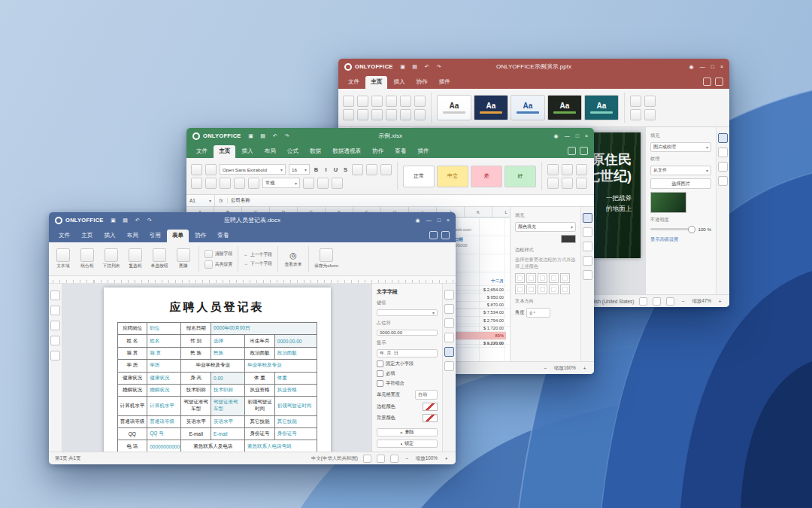 The height and width of the screenshot is (508, 812). Describe the element at coordinates (293, 259) in the screenshot. I see `view-form-button: ◎查看表单` at that location.